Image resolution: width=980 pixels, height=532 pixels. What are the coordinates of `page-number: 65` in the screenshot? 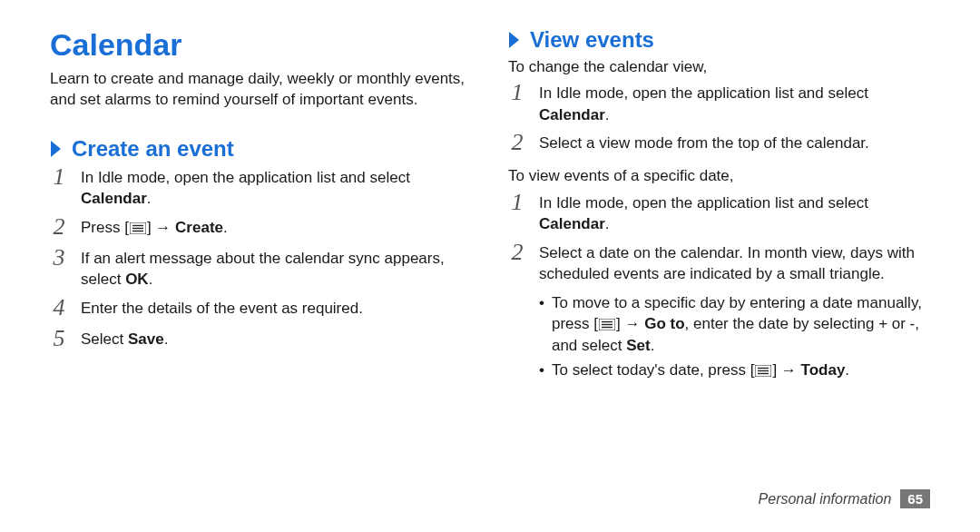 It's located at (915, 499).